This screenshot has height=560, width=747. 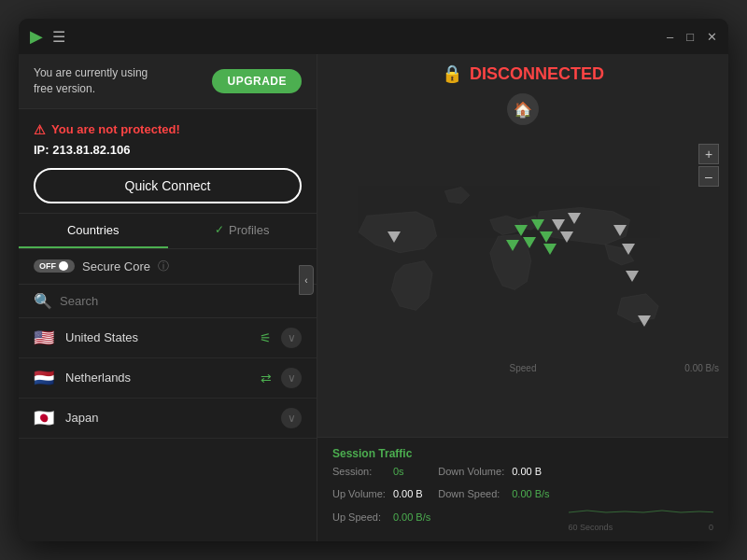 What do you see at coordinates (93, 231) in the screenshot?
I see `tab-countries: Countries` at bounding box center [93, 231].